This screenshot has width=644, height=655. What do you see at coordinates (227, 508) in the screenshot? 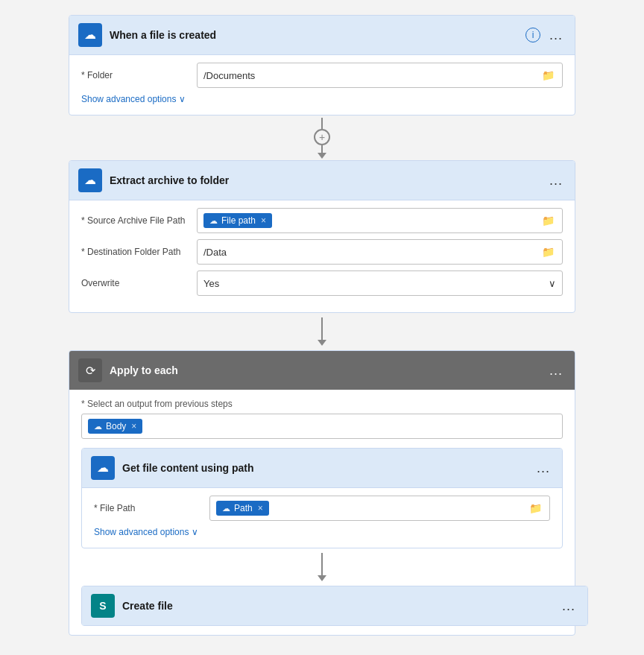
I see `path-tag-cloud-icon: ☁` at bounding box center [227, 508].